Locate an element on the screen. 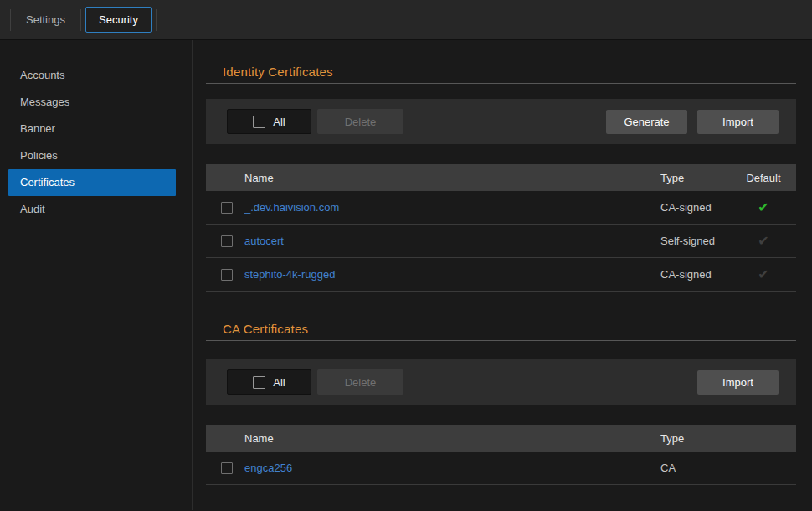  certificate-type: CA is located at coordinates (723, 467).